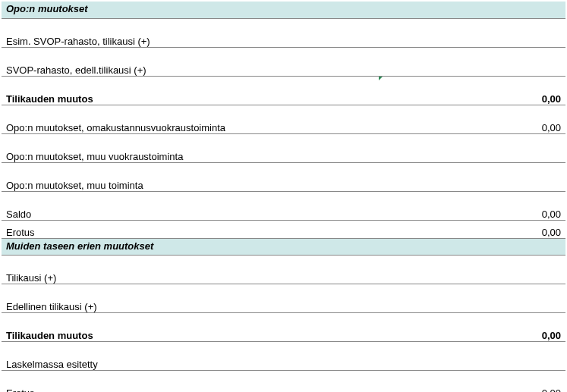 The height and width of the screenshot is (392, 567). Describe the element at coordinates (284, 381) in the screenshot. I see `row-erotus-2: Erotus 0,00` at that location.